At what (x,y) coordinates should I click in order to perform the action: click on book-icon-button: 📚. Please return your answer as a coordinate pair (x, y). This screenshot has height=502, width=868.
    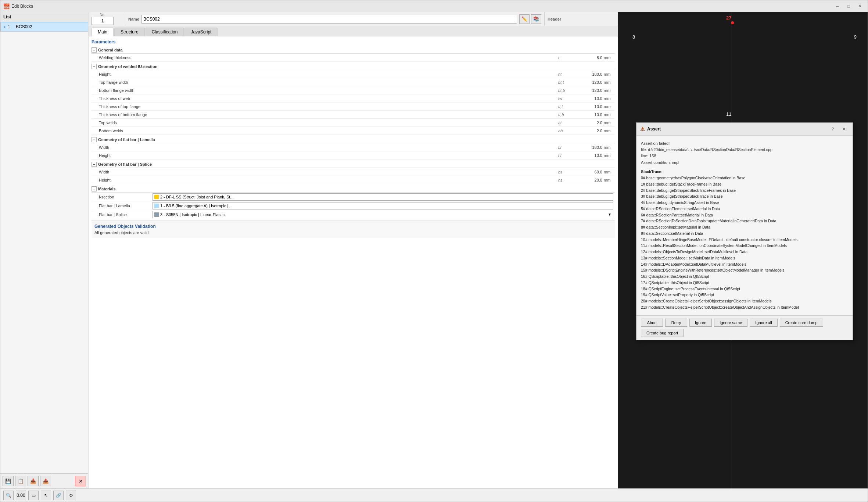
    Looking at the image, I should click on (536, 19).